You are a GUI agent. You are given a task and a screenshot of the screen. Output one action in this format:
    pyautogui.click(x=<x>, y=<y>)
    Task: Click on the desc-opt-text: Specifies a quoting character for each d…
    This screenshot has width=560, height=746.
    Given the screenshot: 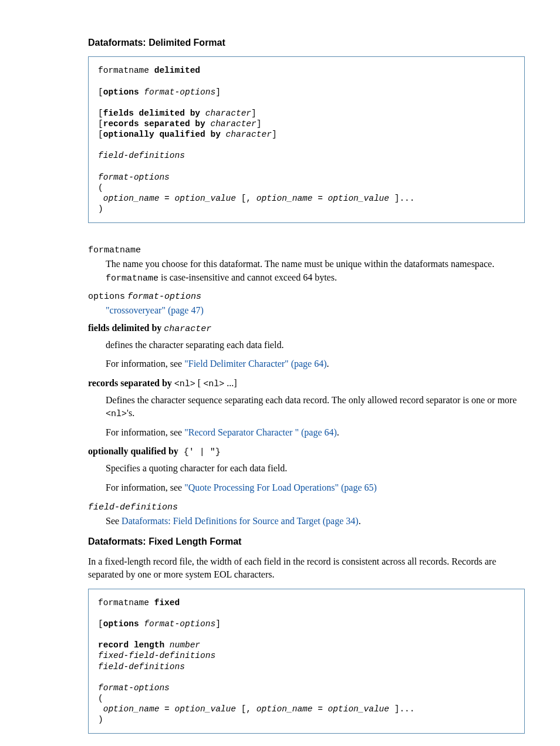 What is the action you would take?
    pyautogui.click(x=315, y=468)
    